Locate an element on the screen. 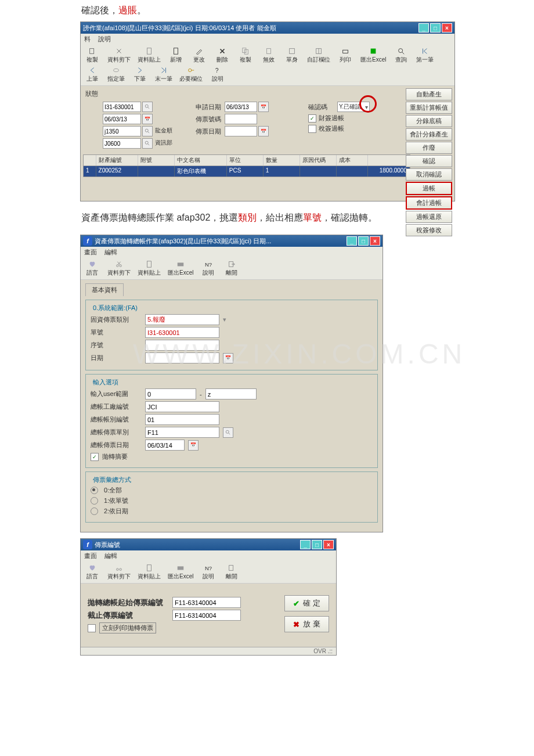 The height and width of the screenshot is (756, 534). radio-all is located at coordinates (94, 490).